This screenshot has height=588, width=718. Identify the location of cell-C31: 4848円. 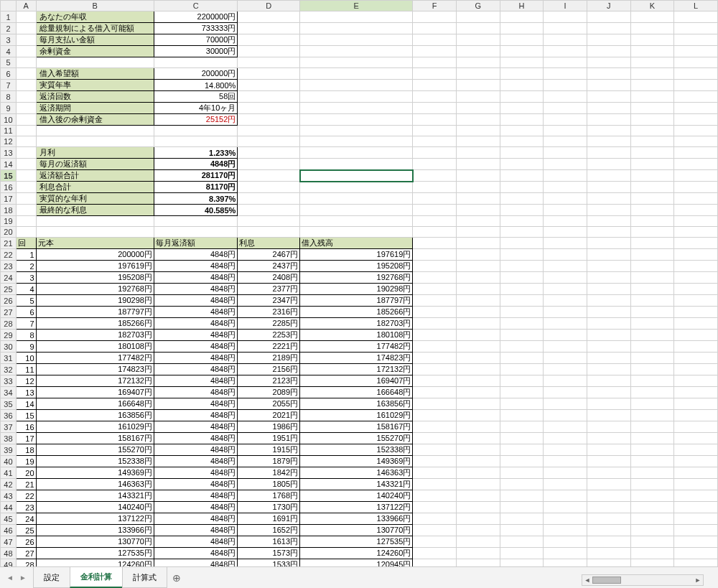
(195, 358).